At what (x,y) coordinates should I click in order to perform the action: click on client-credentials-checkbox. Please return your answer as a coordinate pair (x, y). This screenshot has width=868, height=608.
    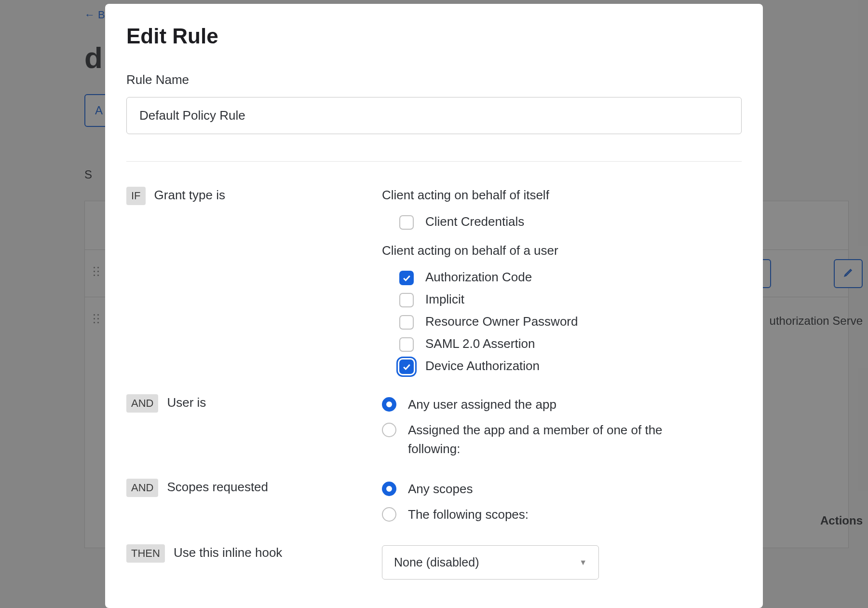
    Looking at the image, I should click on (407, 222).